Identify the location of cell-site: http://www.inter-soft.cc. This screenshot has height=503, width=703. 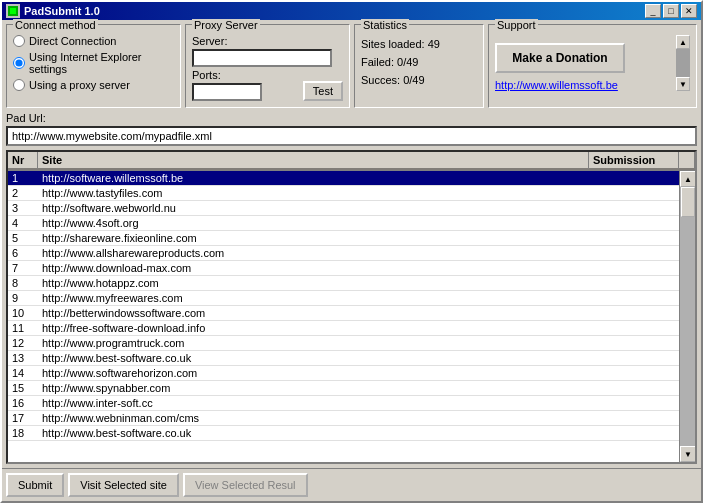
(314, 403).